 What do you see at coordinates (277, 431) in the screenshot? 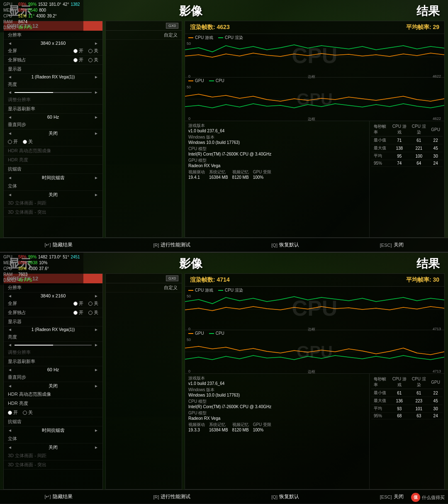
I see `info-left-2: 游戏版本 v1.0 build 237.6_64 Windows 版本 Wind…` at bounding box center [277, 431].